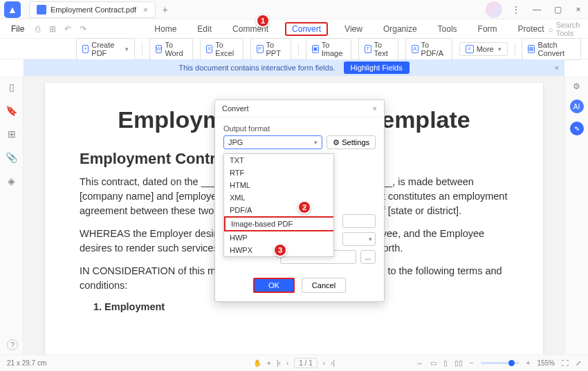  I want to click on separator, so click(143, 49).